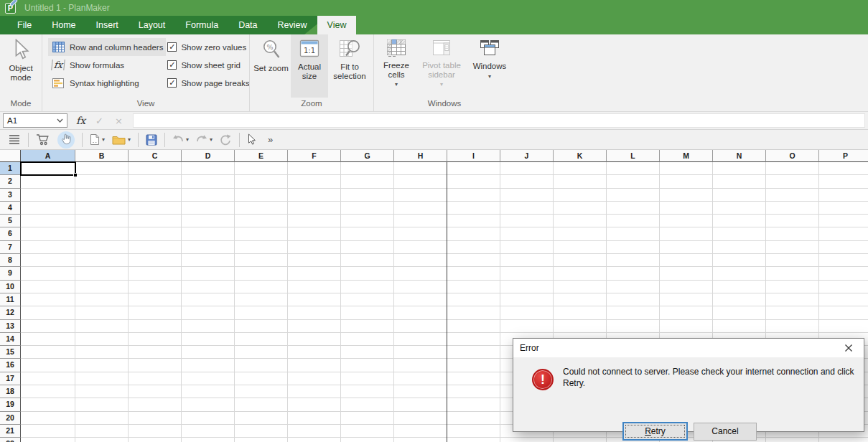  What do you see at coordinates (155, 418) in the screenshot?
I see `cell-c20` at bounding box center [155, 418].